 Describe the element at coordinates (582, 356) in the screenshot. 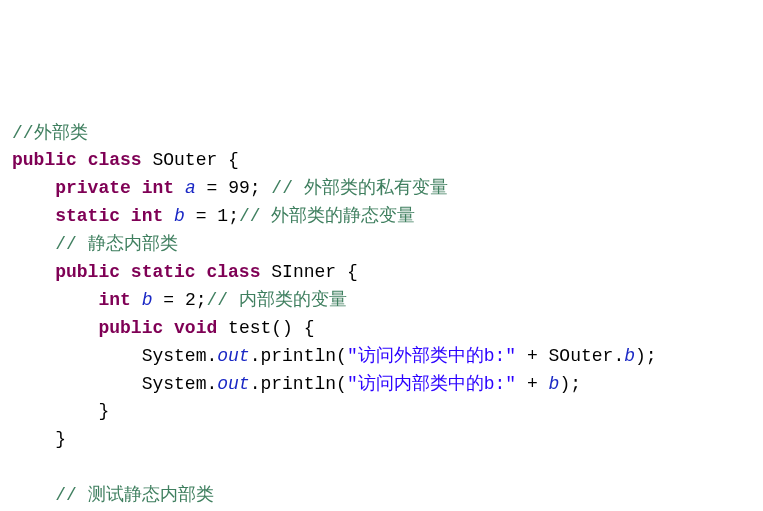

I see `class-souter: SOuter` at that location.